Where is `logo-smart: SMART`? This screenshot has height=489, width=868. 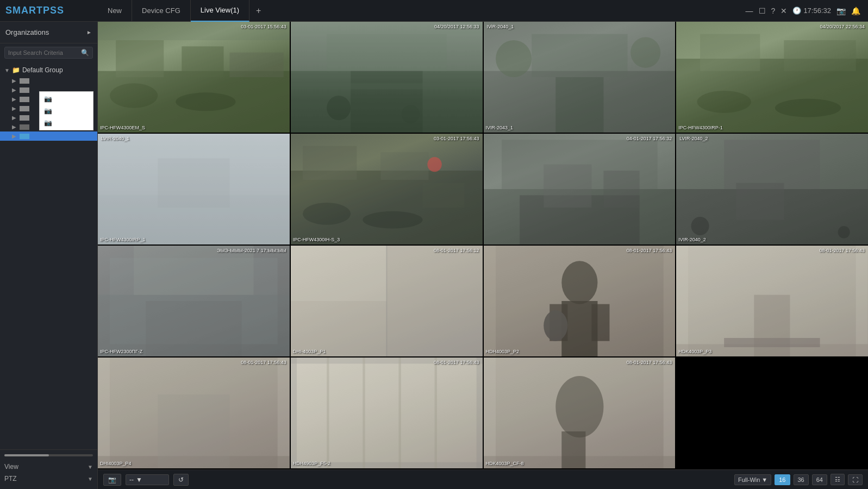 logo-smart: SMART is located at coordinates (24, 10).